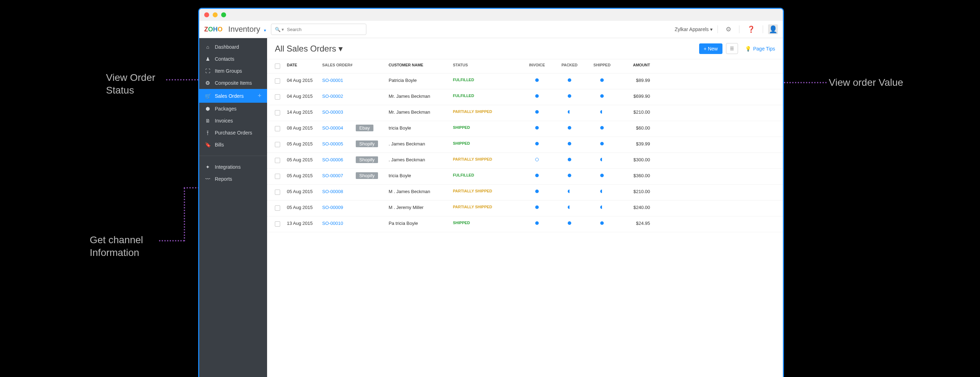  Describe the element at coordinates (233, 96) in the screenshot. I see `sidebar-item-sales-orders: 🛒Sales Orders+` at that location.